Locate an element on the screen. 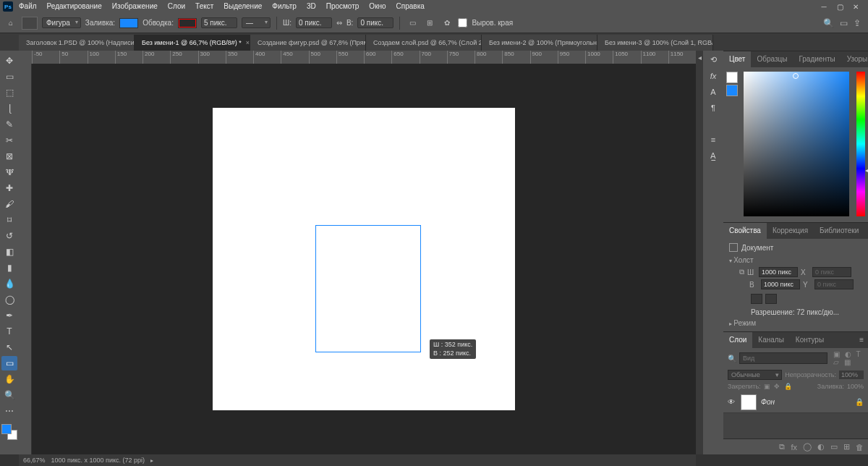  ruler-vertical is located at coordinates (25, 259).